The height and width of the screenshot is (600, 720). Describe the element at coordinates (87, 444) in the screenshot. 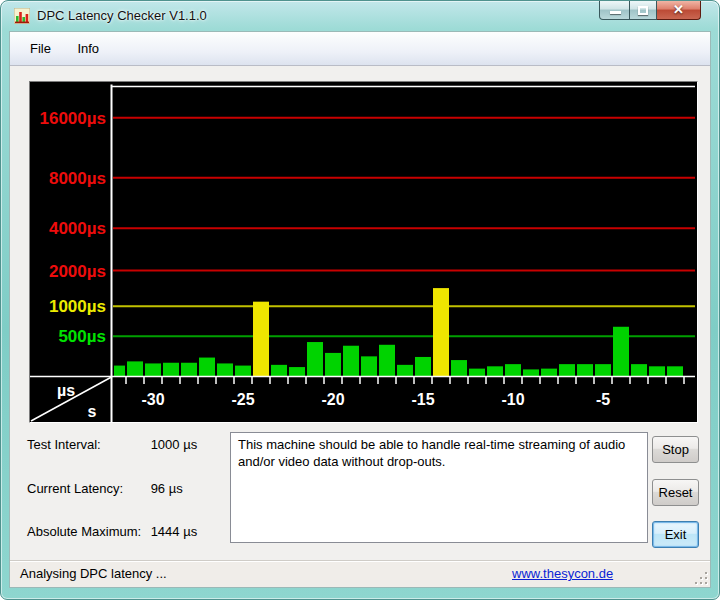

I see `stat-label: Test Interval:` at that location.